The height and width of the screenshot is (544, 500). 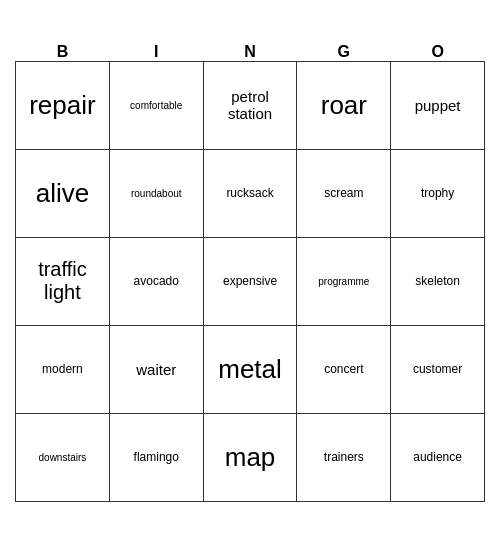 I want to click on cell-text: traffic light, so click(x=62, y=281).